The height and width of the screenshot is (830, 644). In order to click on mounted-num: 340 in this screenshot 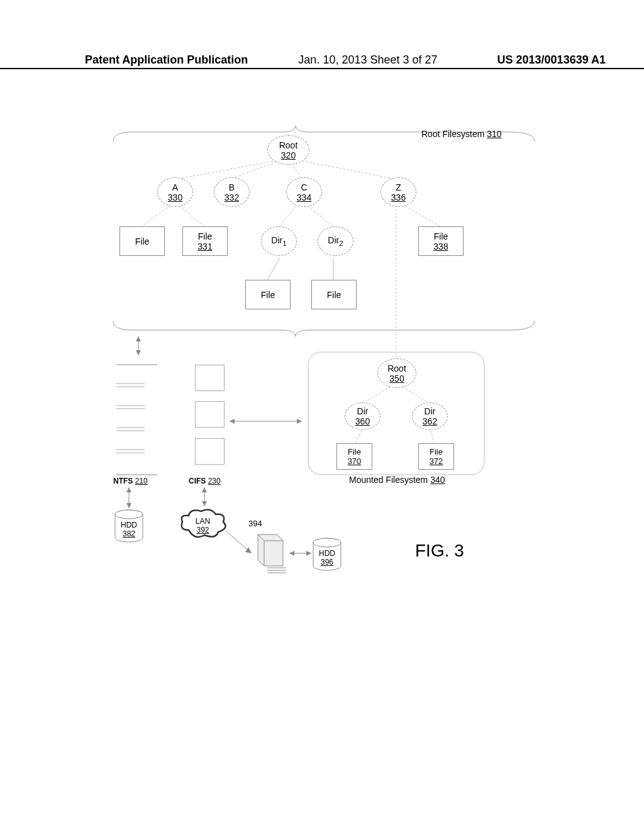, I will do `click(438, 480)`.